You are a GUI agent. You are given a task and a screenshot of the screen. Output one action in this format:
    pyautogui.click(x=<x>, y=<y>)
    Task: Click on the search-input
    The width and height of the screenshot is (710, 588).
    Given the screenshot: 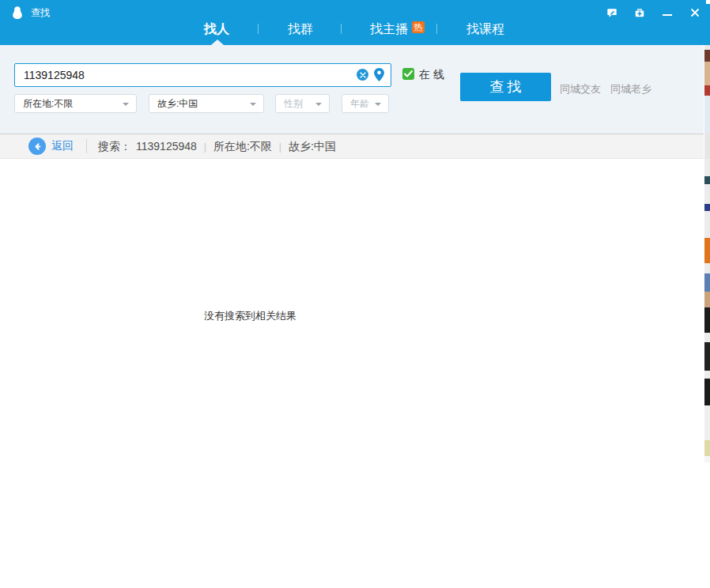 What is the action you would take?
    pyautogui.click(x=202, y=75)
    